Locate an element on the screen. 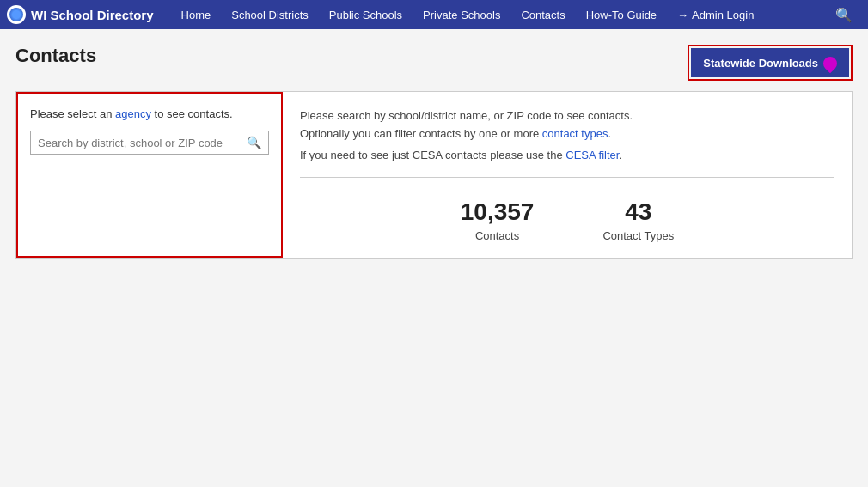 This screenshot has height=487, width=868. contacts-label: Contacts is located at coordinates (497, 235).